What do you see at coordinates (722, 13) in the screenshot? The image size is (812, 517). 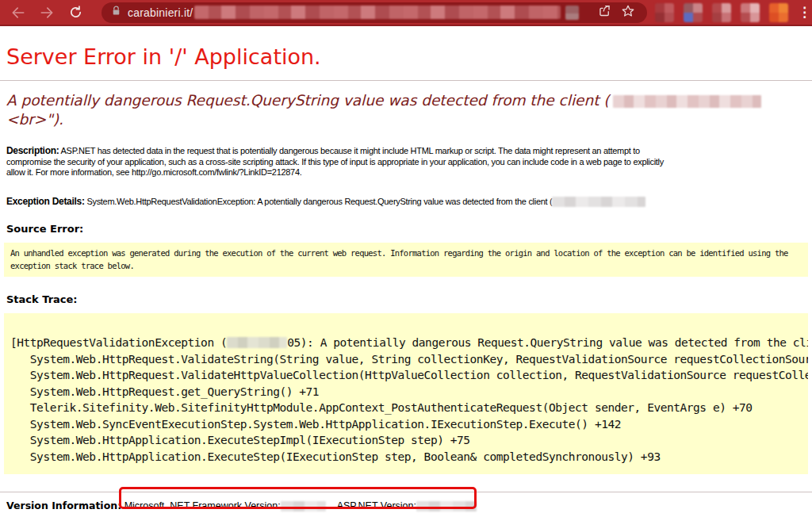 I see `extensions-area` at bounding box center [722, 13].